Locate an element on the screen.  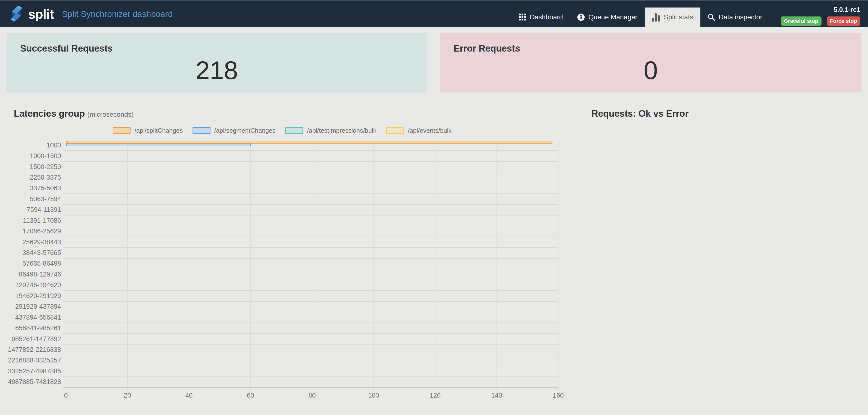
legend-item: /api/events/bulk is located at coordinates (419, 131).